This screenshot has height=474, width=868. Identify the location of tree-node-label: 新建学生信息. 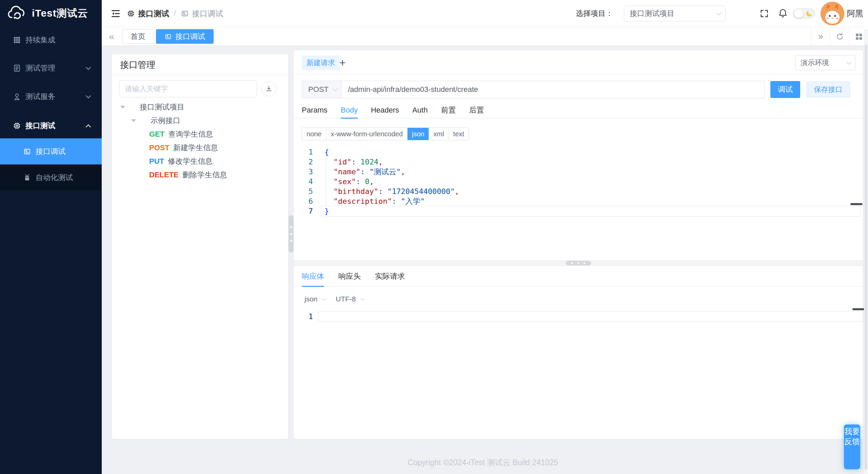
(196, 148).